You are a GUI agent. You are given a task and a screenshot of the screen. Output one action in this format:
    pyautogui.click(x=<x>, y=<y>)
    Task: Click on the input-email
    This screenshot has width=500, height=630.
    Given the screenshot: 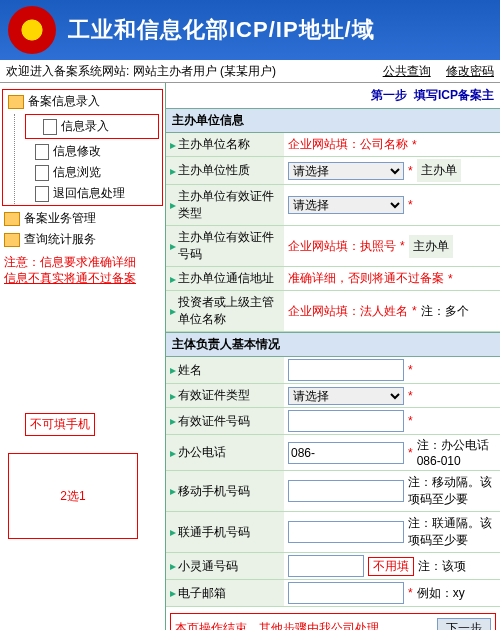 What is the action you would take?
    pyautogui.click(x=346, y=593)
    